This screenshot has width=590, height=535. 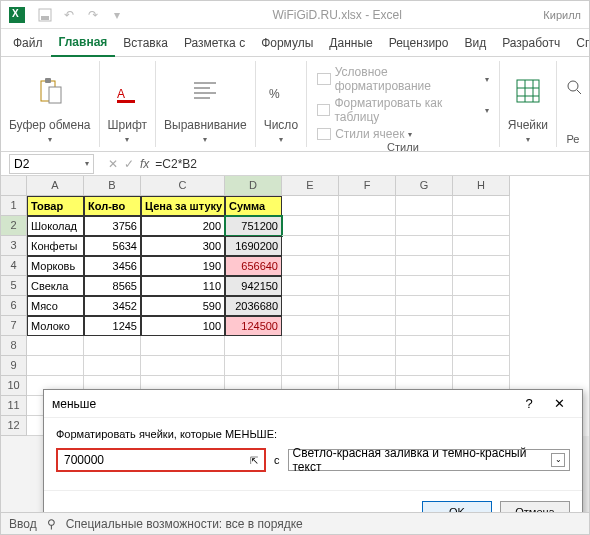 I want to click on number-button: %, so click(x=281, y=90).